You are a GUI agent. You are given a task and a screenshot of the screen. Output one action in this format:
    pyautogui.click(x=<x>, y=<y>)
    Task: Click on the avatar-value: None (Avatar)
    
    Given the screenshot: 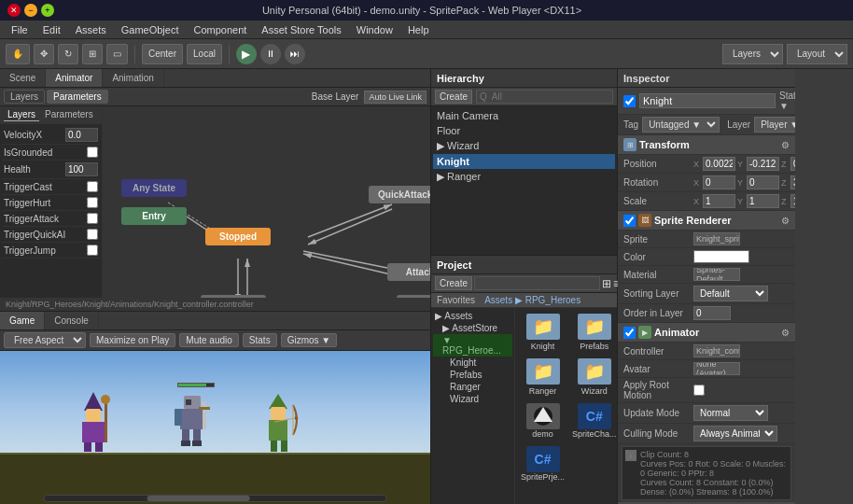 What is the action you would take?
    pyautogui.click(x=717, y=369)
    